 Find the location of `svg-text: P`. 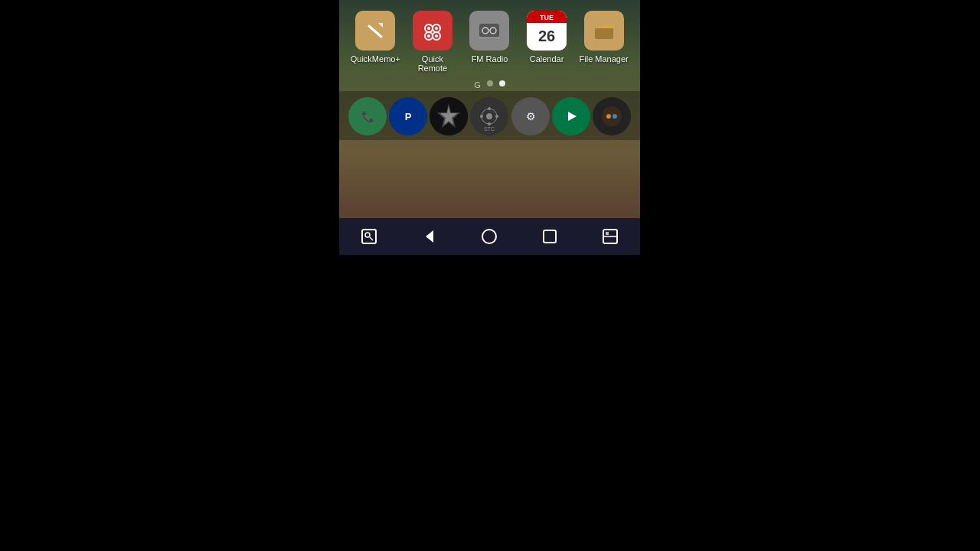

svg-text: P is located at coordinates (409, 116).